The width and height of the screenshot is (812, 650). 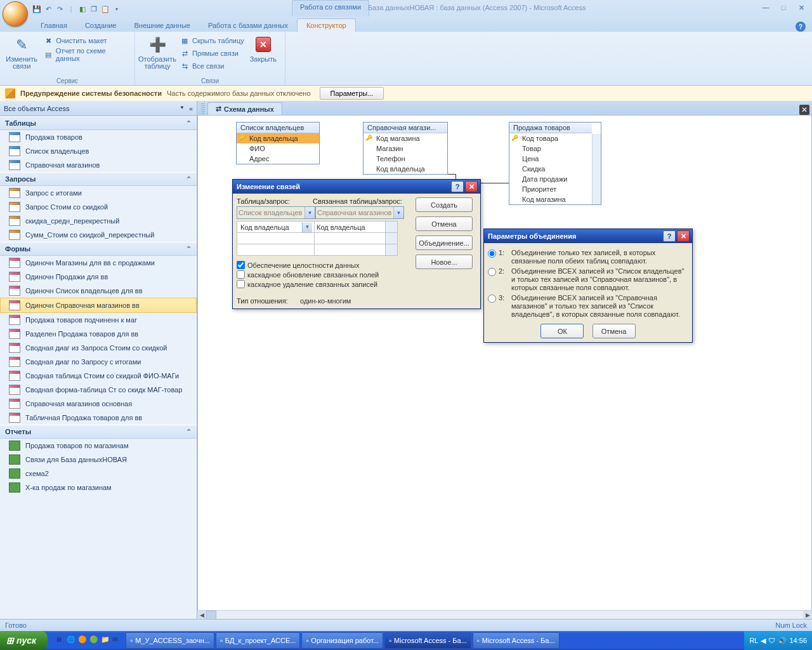 I want to click on doc-tab-relationships: ⇄Схема данных, so click(x=245, y=109).